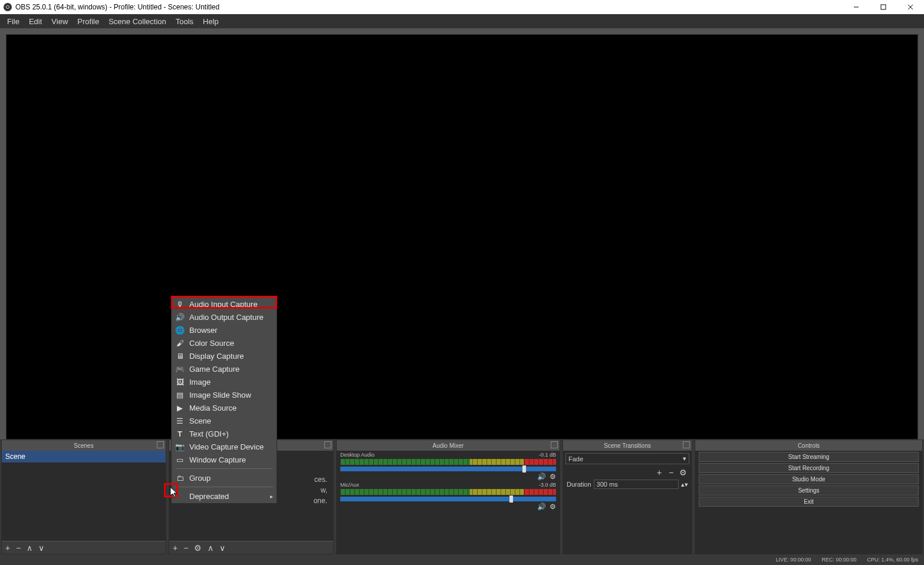 Image resolution: width=924 pixels, height=565 pixels. Describe the element at coordinates (547, 455) in the screenshot. I see `mixer-track-db: -0.1 dB` at that location.